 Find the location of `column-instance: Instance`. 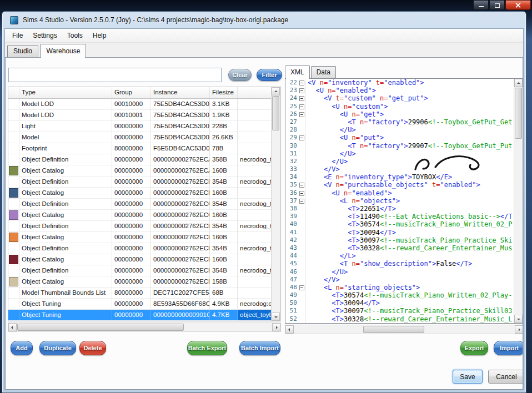

column-instance: Instance is located at coordinates (180, 93).